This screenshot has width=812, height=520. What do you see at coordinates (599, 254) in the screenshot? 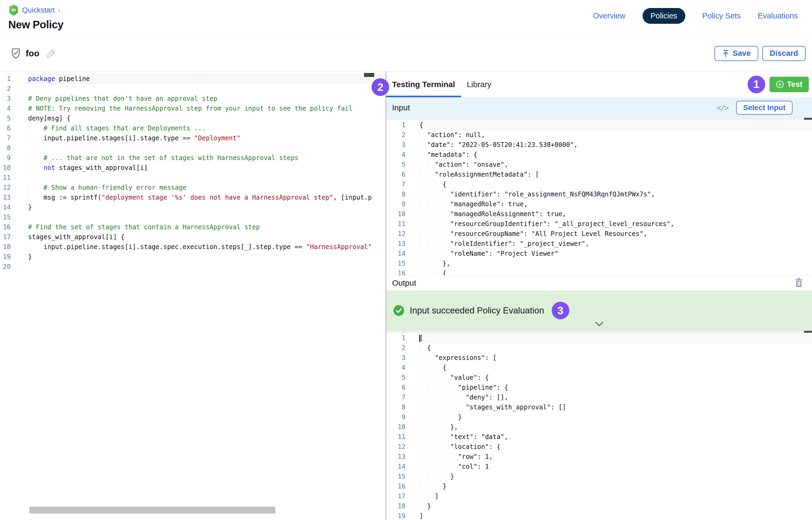
I see `code-line: 14 "roleName": "Project Viewer"` at bounding box center [599, 254].